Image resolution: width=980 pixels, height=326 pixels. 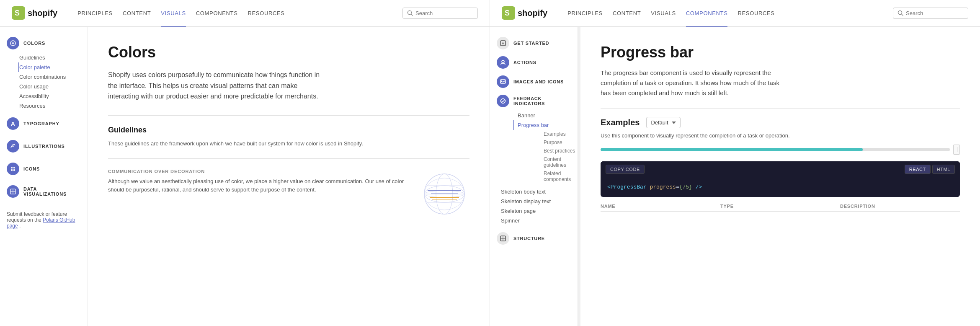 I want to click on sidebar-section-illustrations-header: ILLUSTRATIONS, so click(x=44, y=146).